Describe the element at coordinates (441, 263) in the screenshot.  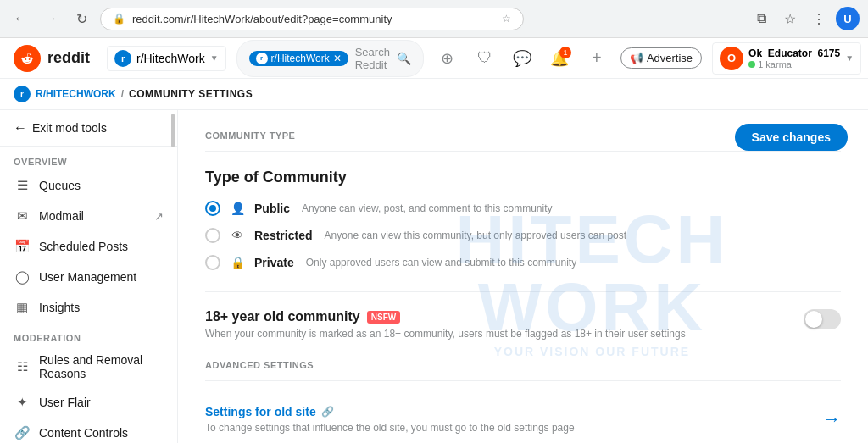
I see `private-desc: Only approved users can view and submit …` at that location.